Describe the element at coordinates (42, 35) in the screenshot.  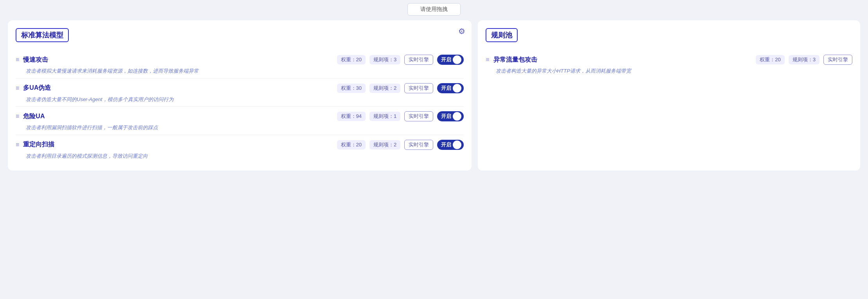
I see `left-panel-title: 标准算法模型` at that location.